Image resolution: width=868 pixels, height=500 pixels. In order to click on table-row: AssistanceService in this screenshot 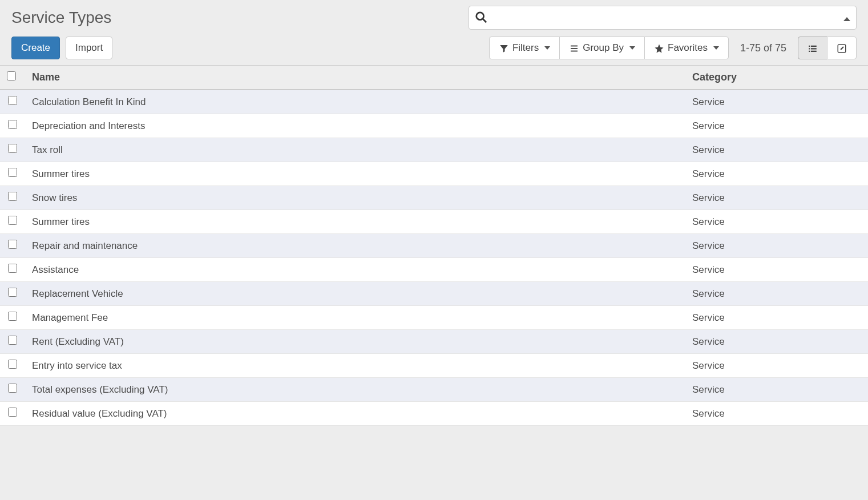, I will do `click(434, 270)`.